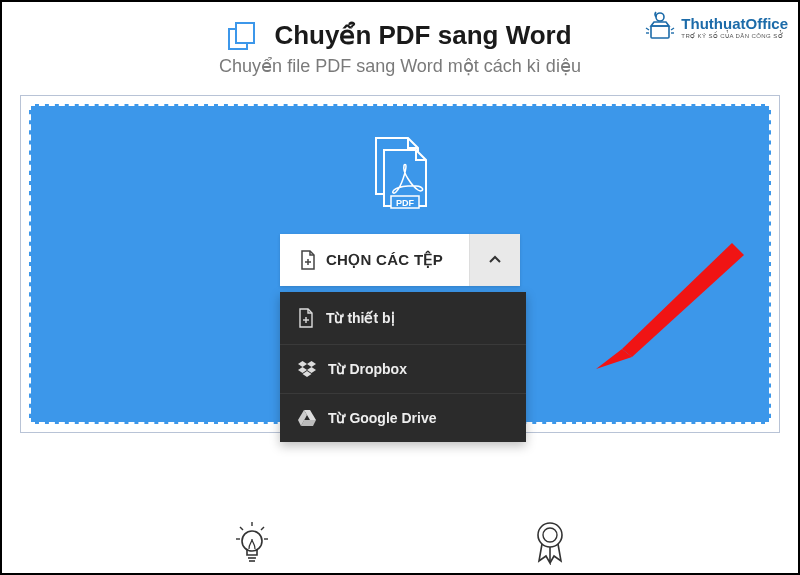 This screenshot has height=575, width=800. What do you see at coordinates (245, 36) in the screenshot?
I see `documents-icon` at bounding box center [245, 36].